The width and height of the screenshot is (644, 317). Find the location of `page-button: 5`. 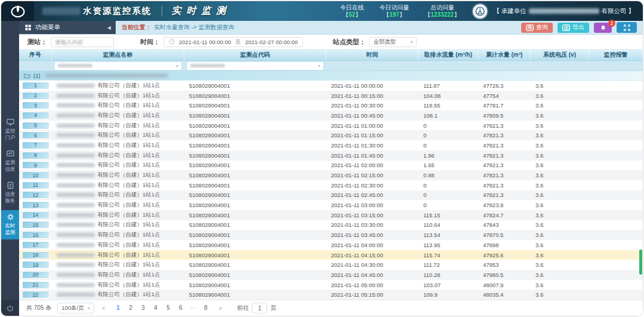

page-button: 5 is located at coordinates (168, 308).